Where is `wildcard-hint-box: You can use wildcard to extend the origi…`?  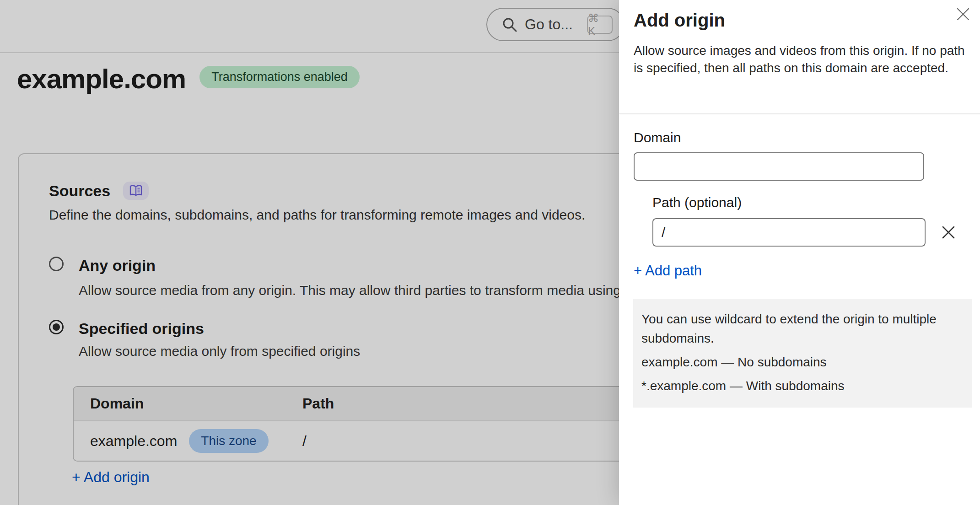
wildcard-hint-box: You can use wildcard to extend the origi… is located at coordinates (802, 353).